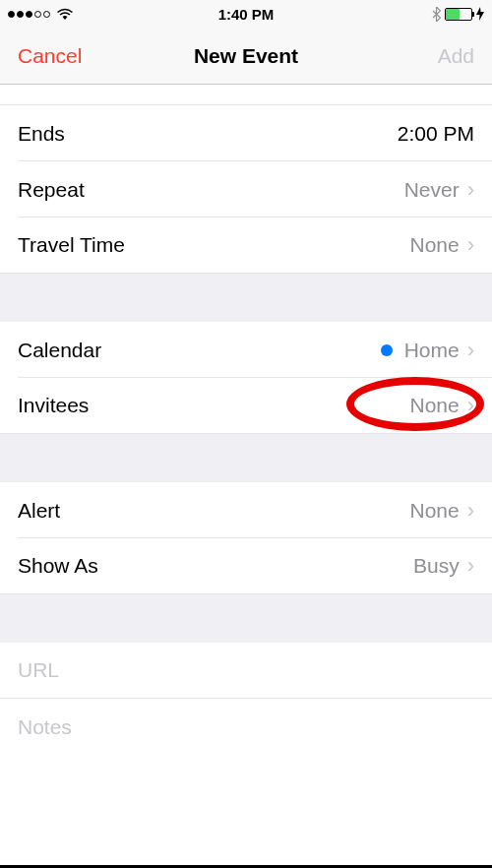  Describe the element at coordinates (58, 566) in the screenshot. I see `show-as-label: Show As` at that location.